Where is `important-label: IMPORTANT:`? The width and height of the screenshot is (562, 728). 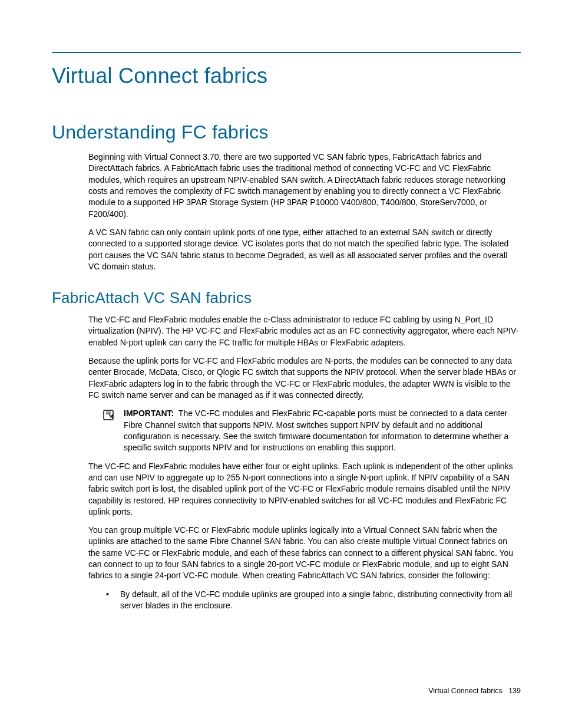 important-label: IMPORTANT: is located at coordinates (148, 413).